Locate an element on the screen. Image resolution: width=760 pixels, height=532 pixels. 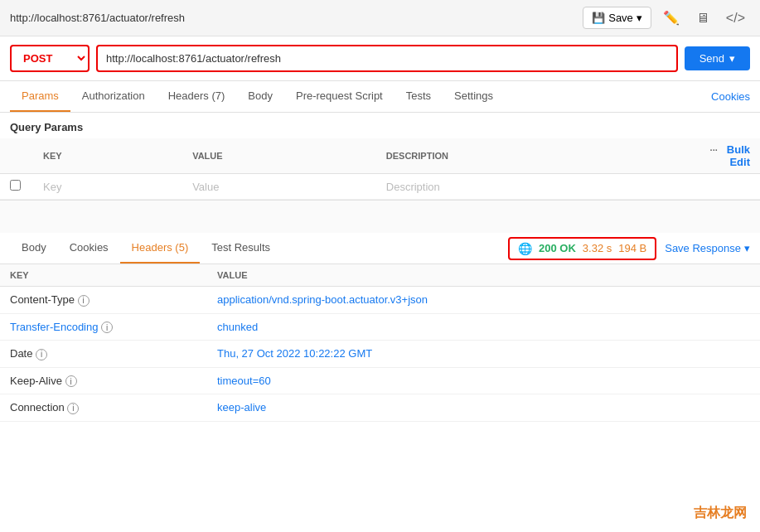
resp-key-cell: Content-Type i is located at coordinates (104, 300).